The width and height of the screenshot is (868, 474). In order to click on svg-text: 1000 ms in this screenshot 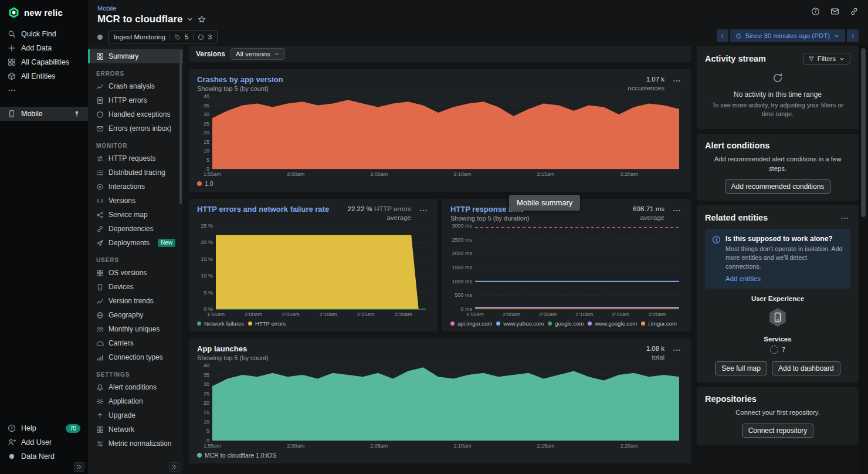, I will do `click(462, 281)`.